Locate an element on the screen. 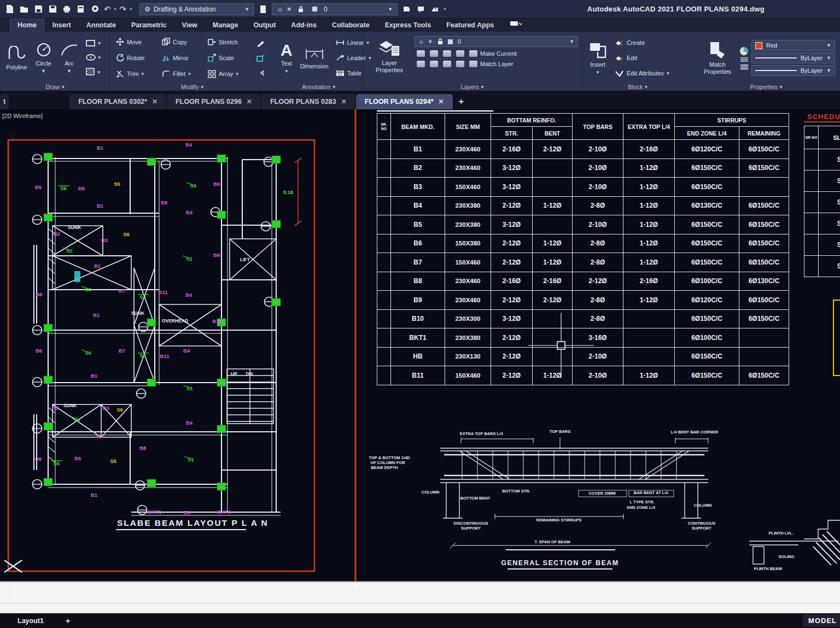  ribbon-tab-parametric: Parametric is located at coordinates (149, 25).